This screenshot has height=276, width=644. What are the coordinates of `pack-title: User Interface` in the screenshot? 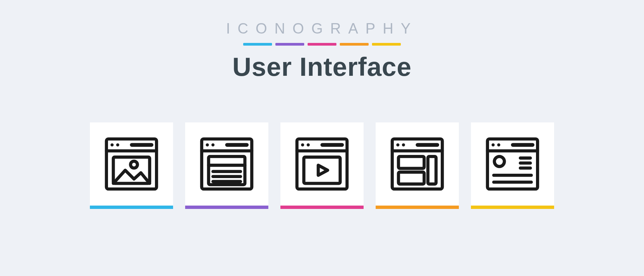 It's located at (322, 67).